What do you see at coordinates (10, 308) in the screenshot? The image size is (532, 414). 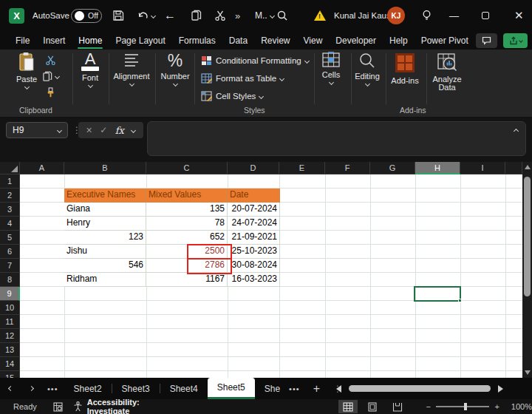 I see `row-header-10: 10` at bounding box center [10, 308].